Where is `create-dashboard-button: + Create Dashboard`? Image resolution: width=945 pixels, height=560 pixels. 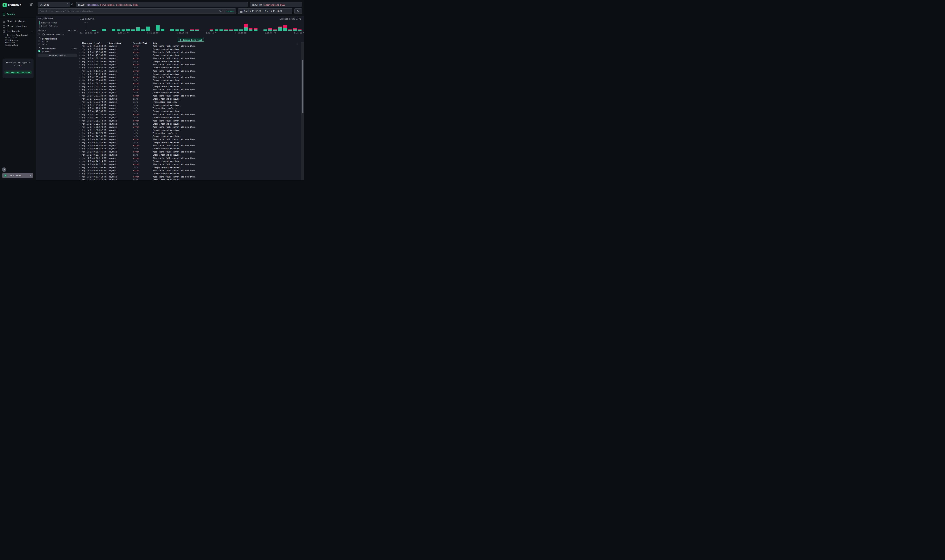 create-dashboard-button: + Create Dashboard is located at coordinates (16, 35).